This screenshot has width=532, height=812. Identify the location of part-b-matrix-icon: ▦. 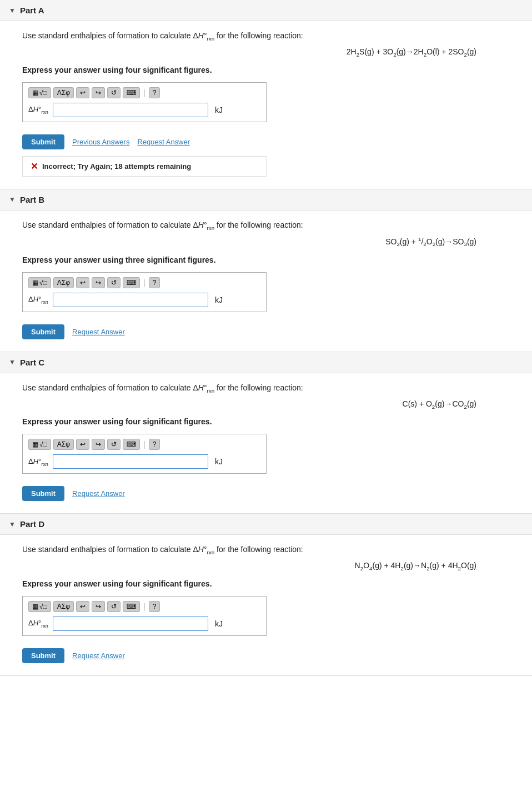
(36, 283).